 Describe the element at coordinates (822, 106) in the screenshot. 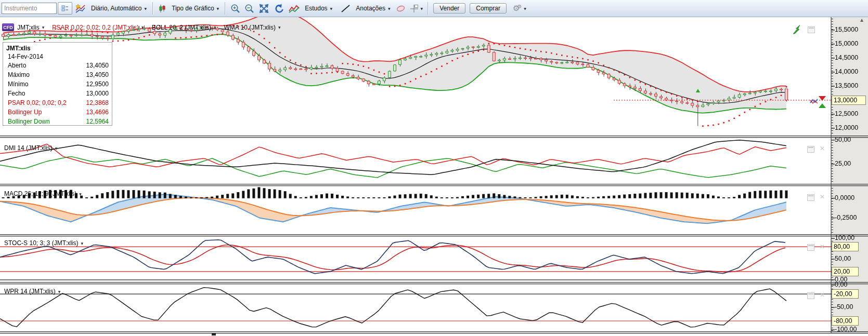

I see `buy-price-marker-icon` at that location.